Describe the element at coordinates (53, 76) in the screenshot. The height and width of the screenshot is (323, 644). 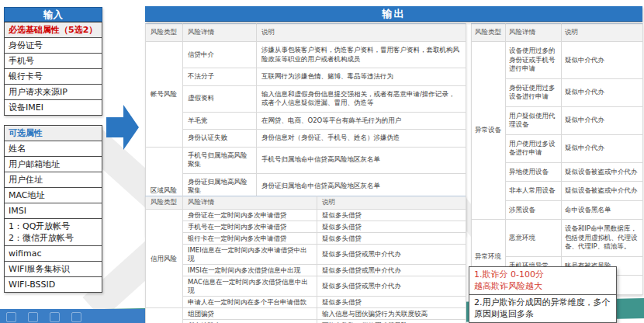
I see `input-item: 银行卡号` at that location.